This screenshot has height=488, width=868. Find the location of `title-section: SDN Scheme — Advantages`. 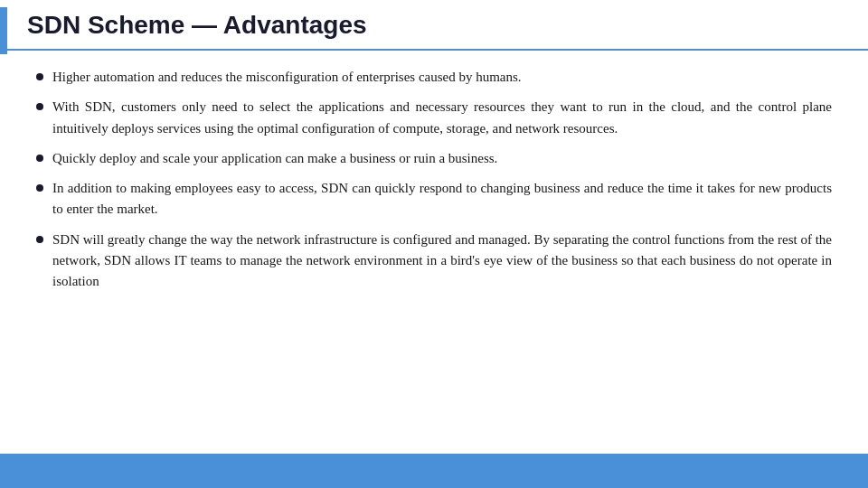

title-section: SDN Scheme — Advantages is located at coordinates (438, 25).